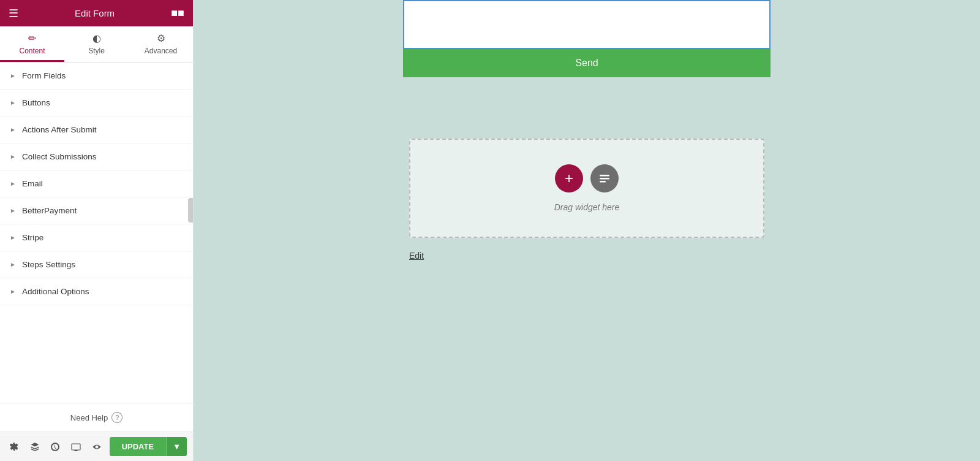 The height and width of the screenshot is (461, 980). Describe the element at coordinates (97, 130) in the screenshot. I see `accordion-actions-after-submit: ► Actions After Submit` at that location.